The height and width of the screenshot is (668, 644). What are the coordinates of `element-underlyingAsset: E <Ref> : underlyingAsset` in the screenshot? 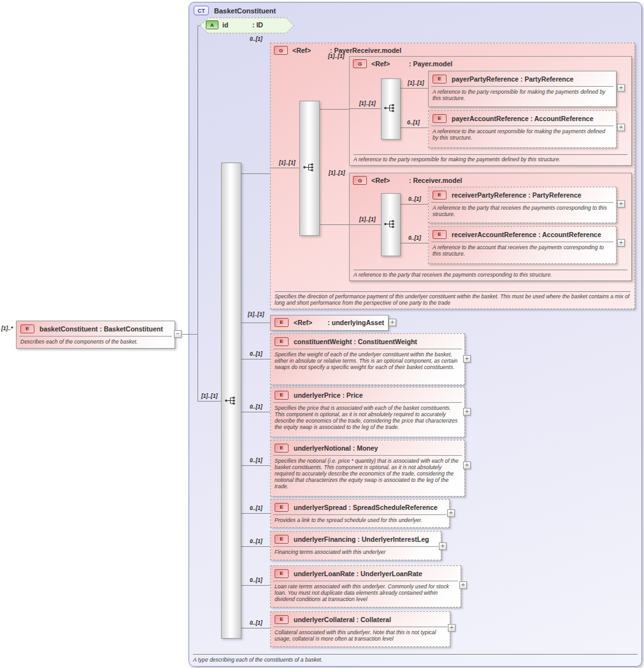 It's located at (329, 323).